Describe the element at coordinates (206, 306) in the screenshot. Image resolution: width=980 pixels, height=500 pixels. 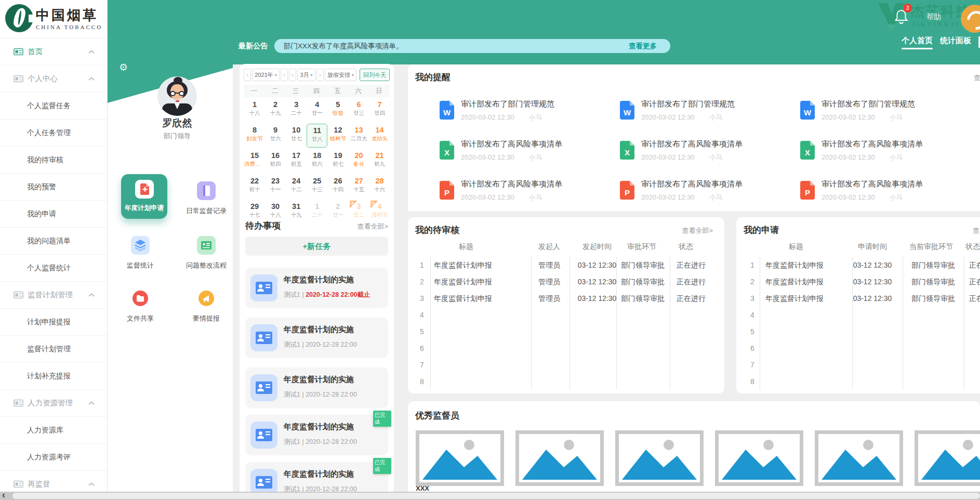
I see `shortcut-report-yellow: 要情提报` at that location.